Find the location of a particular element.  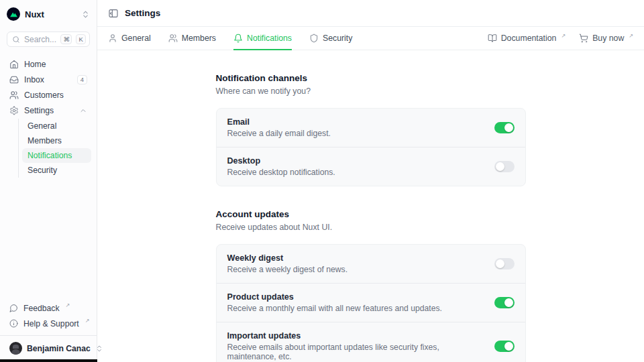

setting-row-product-updates: Product updates Receive a monthly email … is located at coordinates (371, 302).